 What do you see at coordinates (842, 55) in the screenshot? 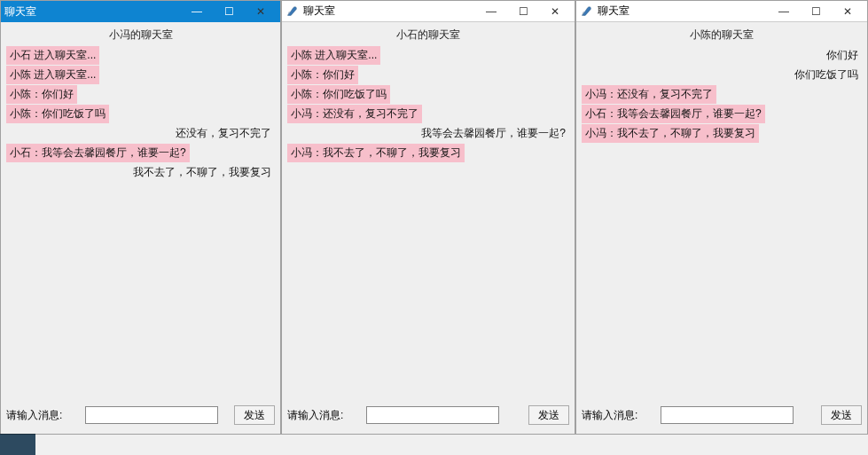
I see `message-self: 你们好` at bounding box center [842, 55].